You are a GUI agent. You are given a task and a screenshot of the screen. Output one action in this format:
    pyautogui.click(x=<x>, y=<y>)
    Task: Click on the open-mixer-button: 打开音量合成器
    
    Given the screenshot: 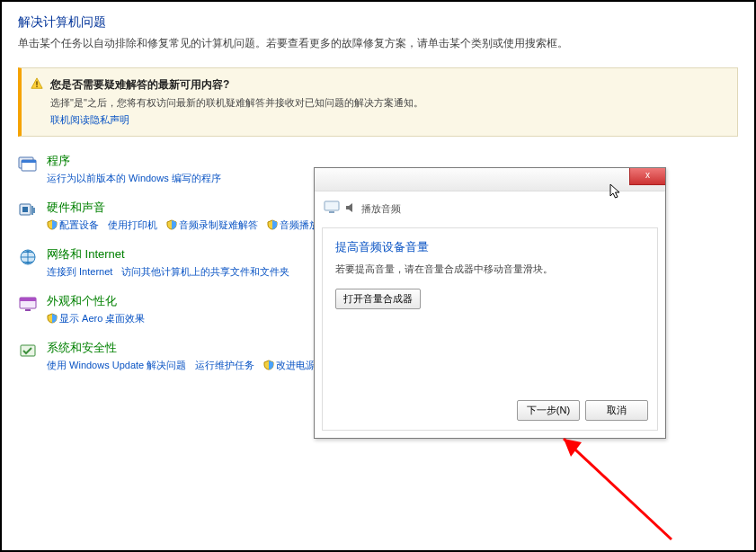 What is the action you would take?
    pyautogui.click(x=378, y=298)
    